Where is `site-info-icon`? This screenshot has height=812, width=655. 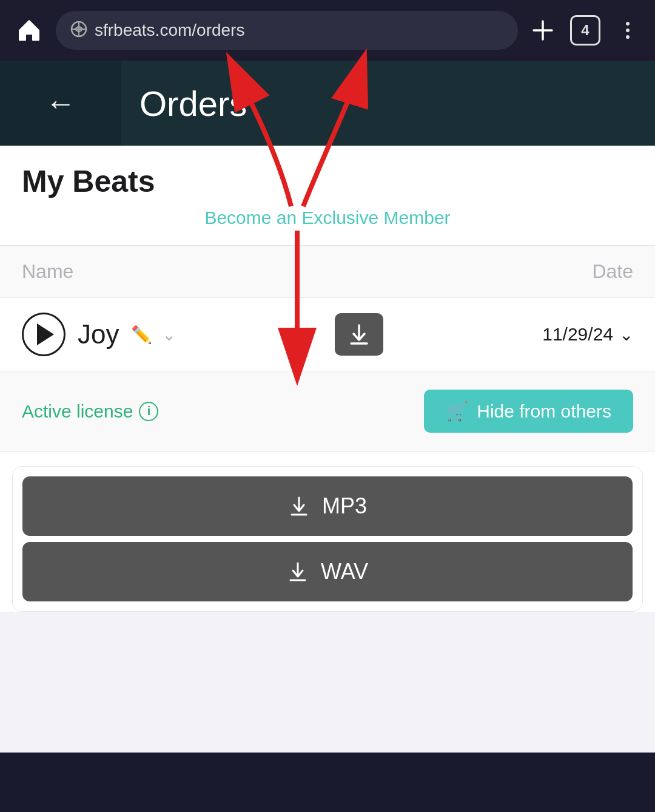 site-info-icon is located at coordinates (79, 30).